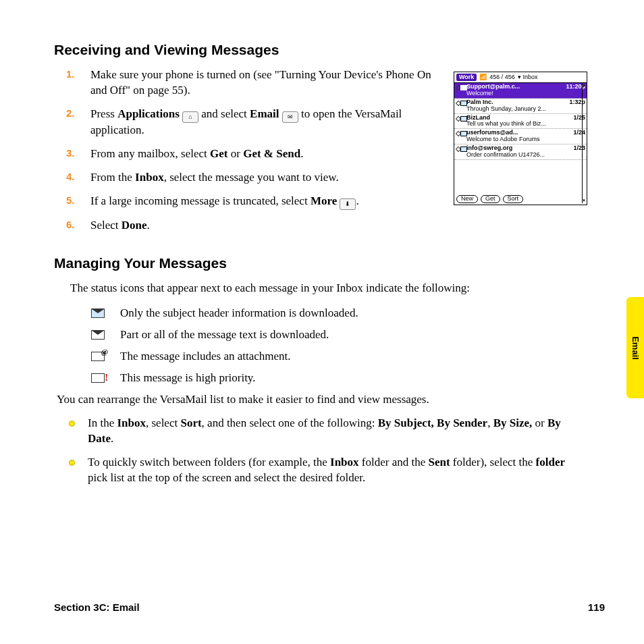 The image size is (644, 644). I want to click on account-badge: Work, so click(466, 78).